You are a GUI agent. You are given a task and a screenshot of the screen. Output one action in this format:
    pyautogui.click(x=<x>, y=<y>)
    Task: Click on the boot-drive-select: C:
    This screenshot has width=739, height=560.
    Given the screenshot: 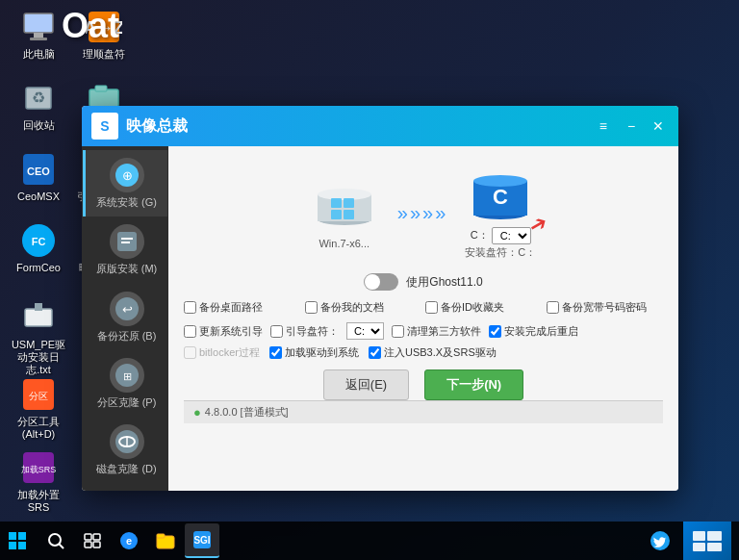 What is the action you would take?
    pyautogui.click(x=366, y=331)
    